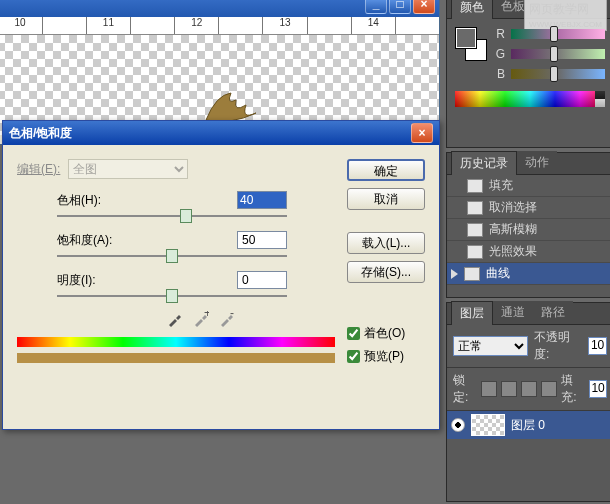  I want to click on b-label: B, so click(499, 74).